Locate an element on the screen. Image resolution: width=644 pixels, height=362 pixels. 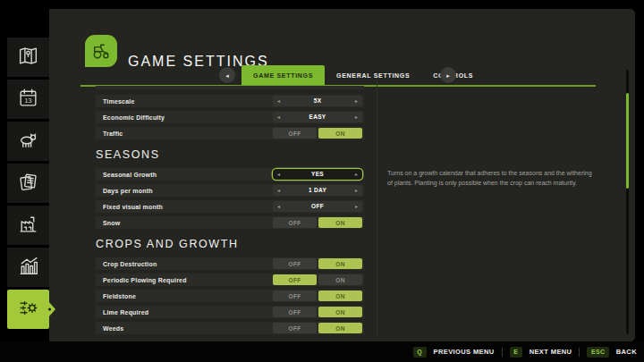
sidebar-item-animals is located at coordinates (29, 141).